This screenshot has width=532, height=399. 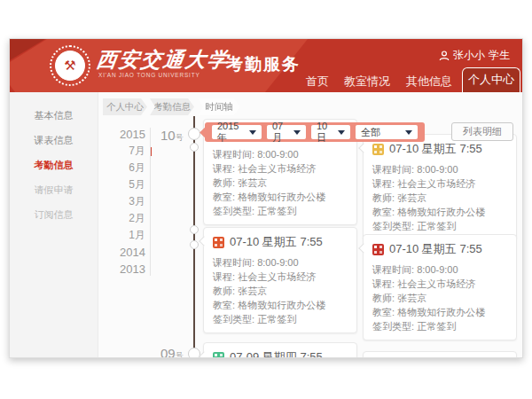 I want to click on year-select: 2015年, so click(x=237, y=132).